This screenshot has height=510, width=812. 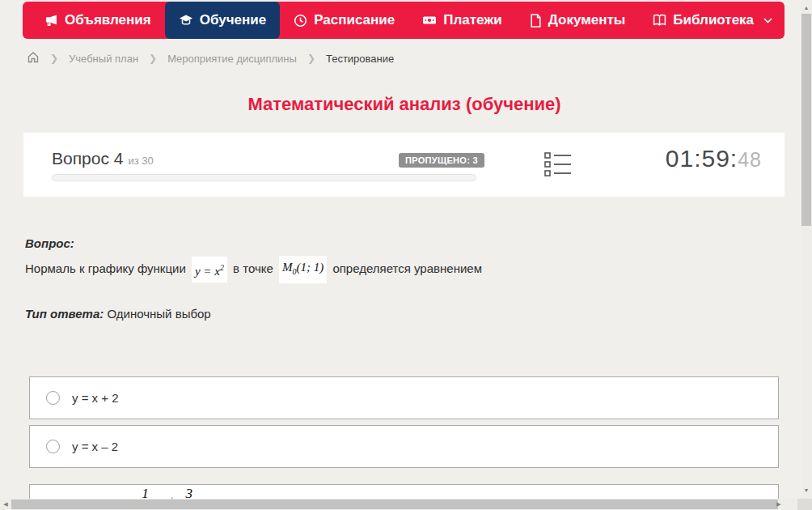 What do you see at coordinates (105, 269) in the screenshot?
I see `question-text-before: Нормаль к графику функции` at bounding box center [105, 269].